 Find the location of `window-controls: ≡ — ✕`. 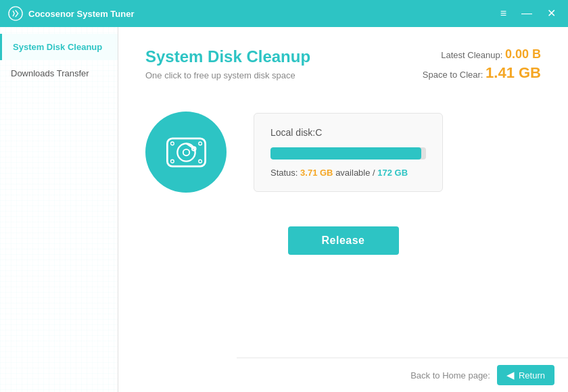

window-controls: ≡ — ✕ is located at coordinates (528, 14).